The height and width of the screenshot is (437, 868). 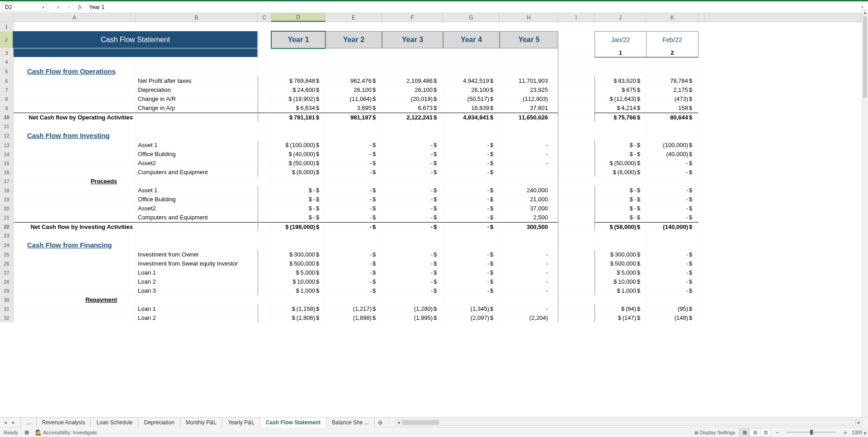 What do you see at coordinates (75, 17) in the screenshot?
I see `col-header-A: A` at bounding box center [75, 17].